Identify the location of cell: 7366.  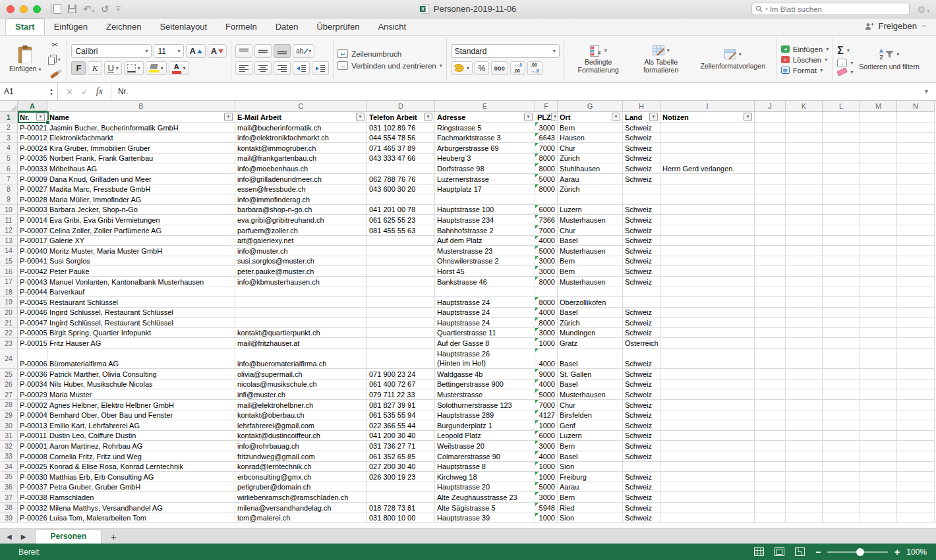
(546, 220).